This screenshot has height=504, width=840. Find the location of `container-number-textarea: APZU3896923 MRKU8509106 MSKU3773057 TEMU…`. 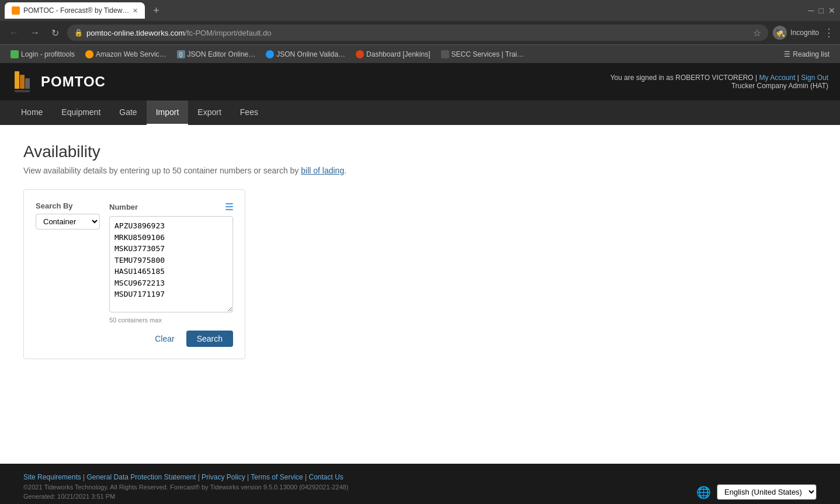

container-number-textarea: APZU3896923 MRKU8509106 MSKU3773057 TEMU… is located at coordinates (171, 264).